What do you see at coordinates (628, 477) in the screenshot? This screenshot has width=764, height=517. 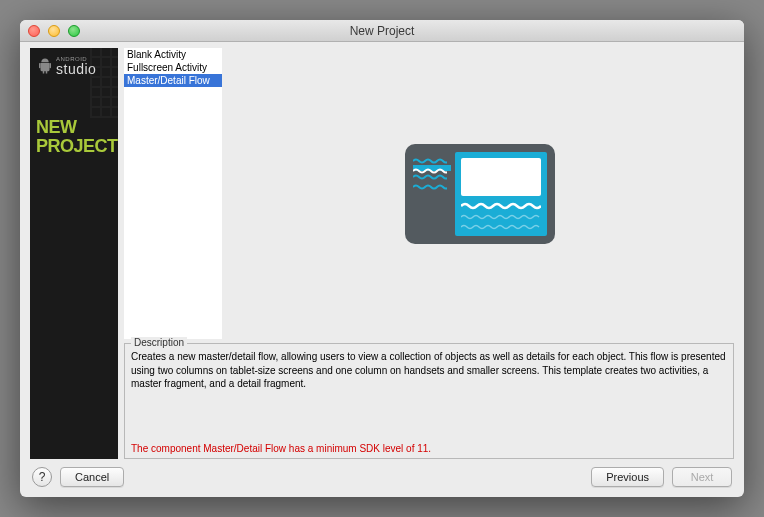 I see `previous-button: Previous` at bounding box center [628, 477].